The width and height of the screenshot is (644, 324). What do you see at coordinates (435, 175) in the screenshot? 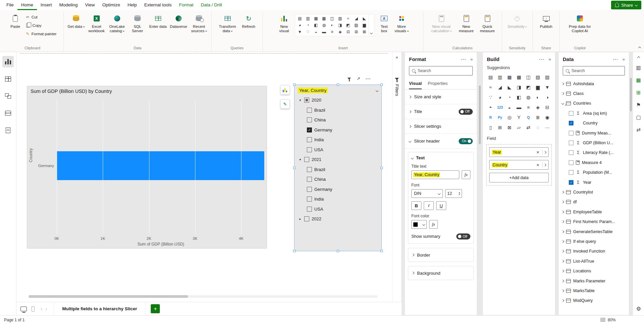
I see `title-text-input: Year, Country` at bounding box center [435, 175].